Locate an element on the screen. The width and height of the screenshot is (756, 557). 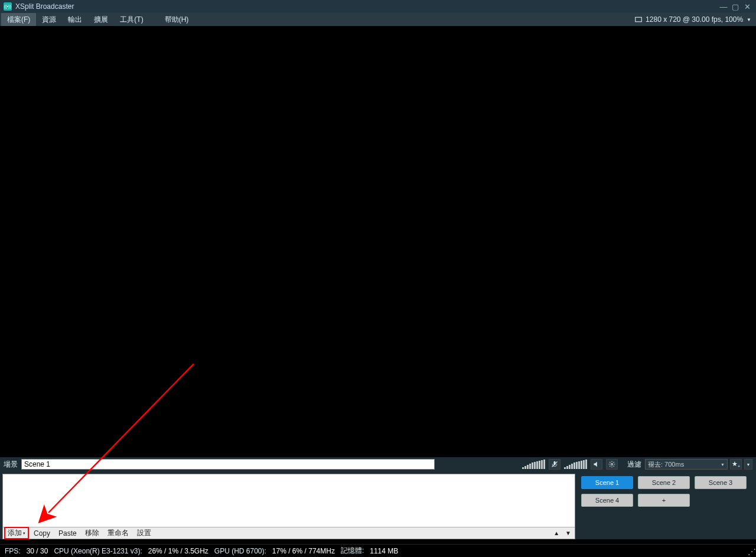
favorite-transition-button: ★+ is located at coordinates (736, 464).